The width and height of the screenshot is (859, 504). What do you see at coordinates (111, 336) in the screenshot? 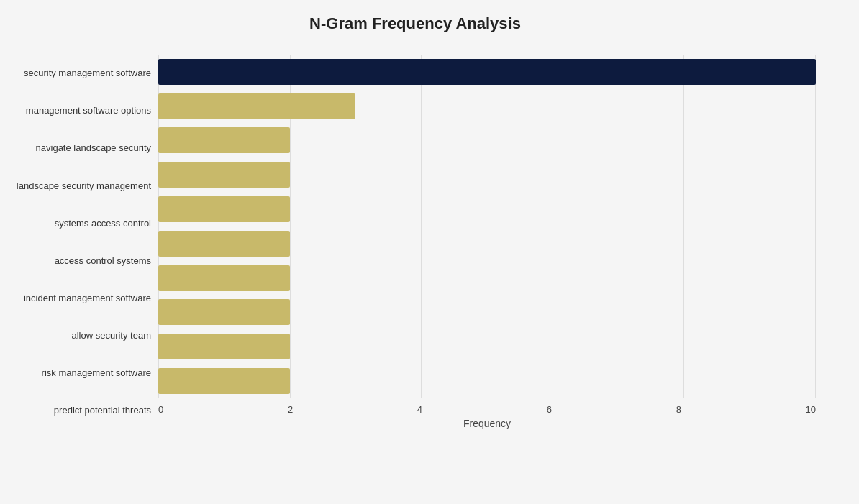
I see `y-axis-label: allow security team` at bounding box center [111, 336].